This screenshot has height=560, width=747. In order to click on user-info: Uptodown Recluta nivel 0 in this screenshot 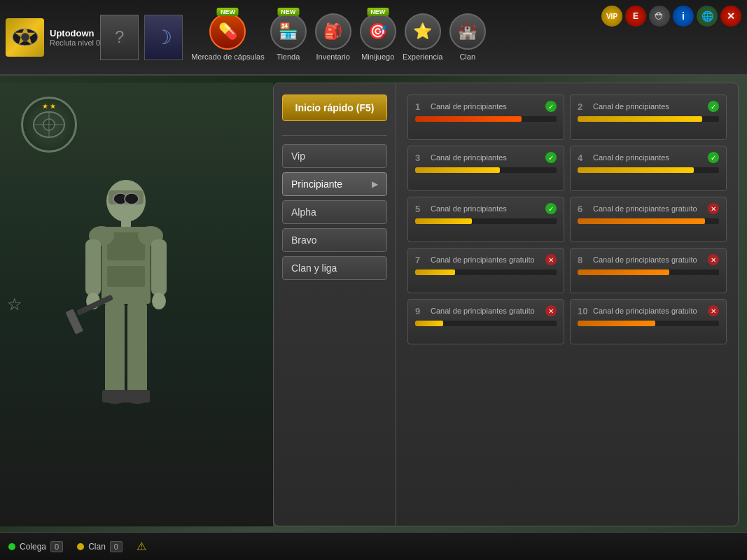, I will do `click(75, 38)`.